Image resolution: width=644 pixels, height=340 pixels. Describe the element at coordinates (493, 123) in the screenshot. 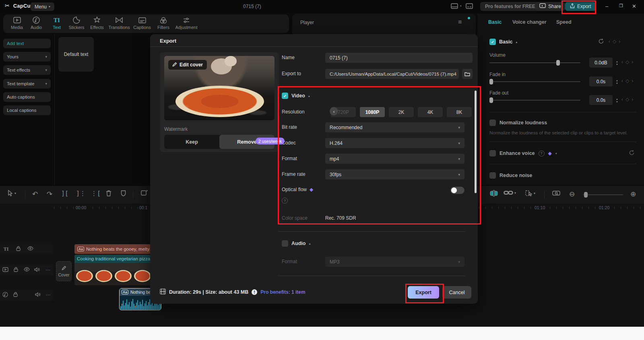

I see `normalize-loudness-checkbox` at that location.